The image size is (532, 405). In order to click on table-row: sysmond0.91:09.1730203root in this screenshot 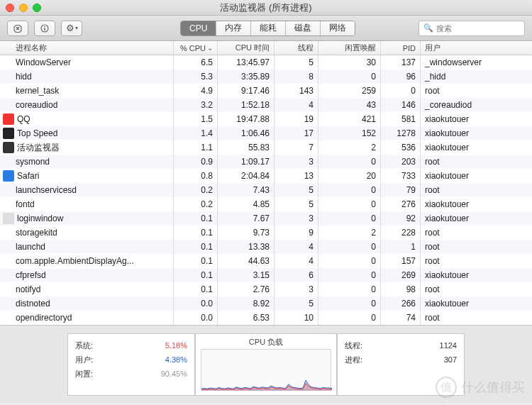, I will do `click(266, 162)`.